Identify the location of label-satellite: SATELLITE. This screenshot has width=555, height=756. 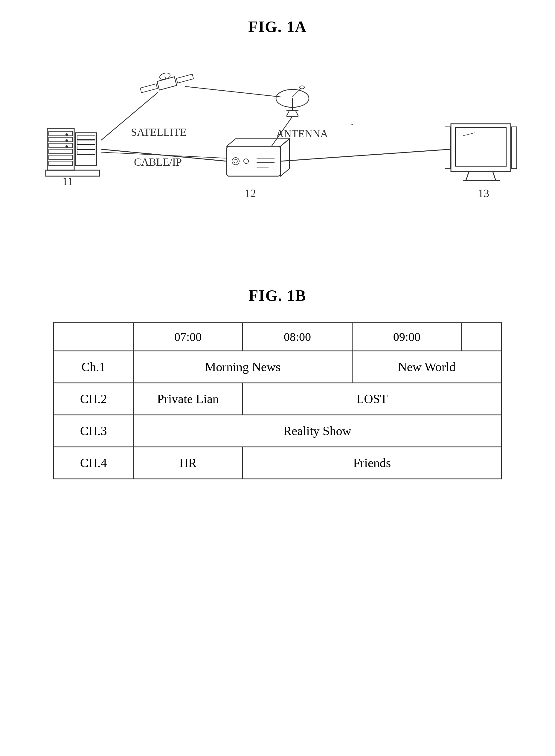
(159, 132).